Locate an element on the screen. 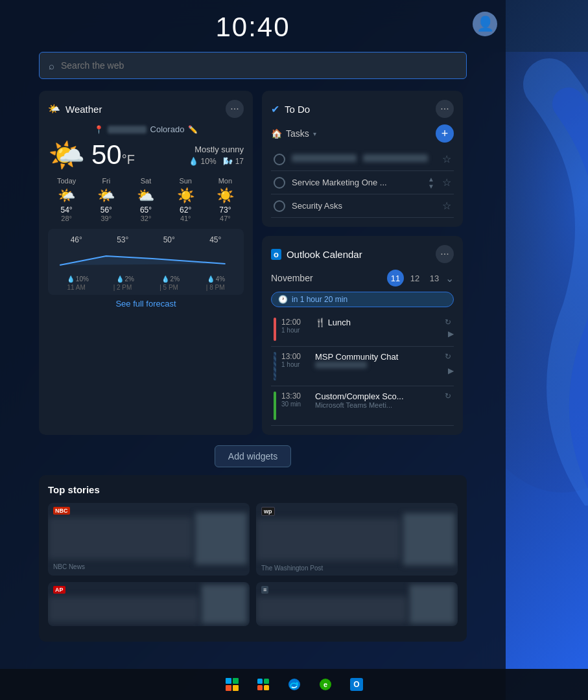 The width and height of the screenshot is (588, 700). user-avatar: 👤 is located at coordinates (485, 24).